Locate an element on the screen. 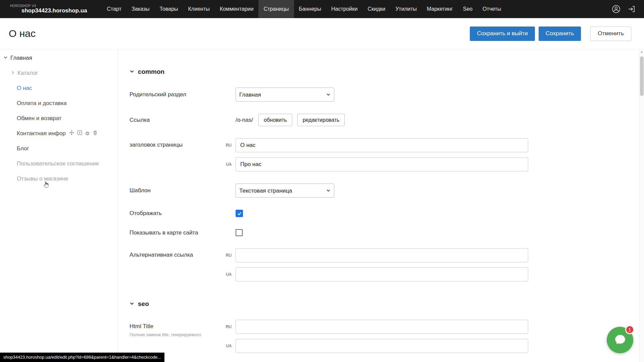  html-title-label-text: Html Title is located at coordinates (175, 326).